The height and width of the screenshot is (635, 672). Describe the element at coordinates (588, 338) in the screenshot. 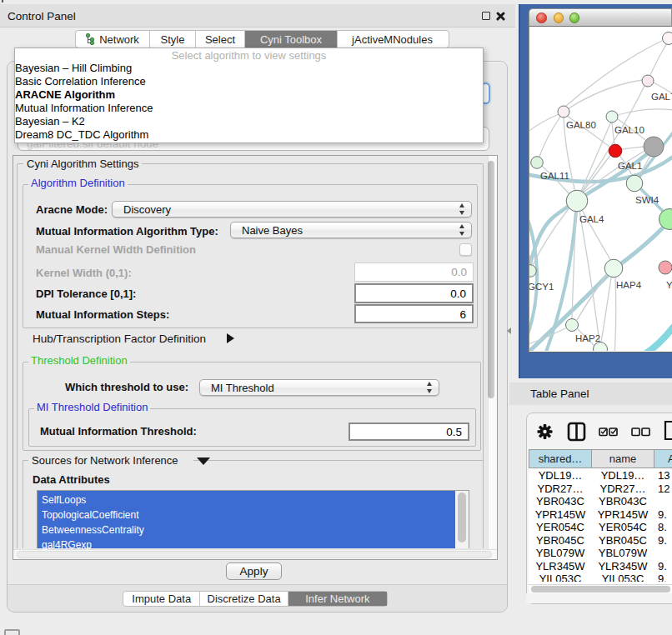

I see `svg-text: HAP2` at that location.